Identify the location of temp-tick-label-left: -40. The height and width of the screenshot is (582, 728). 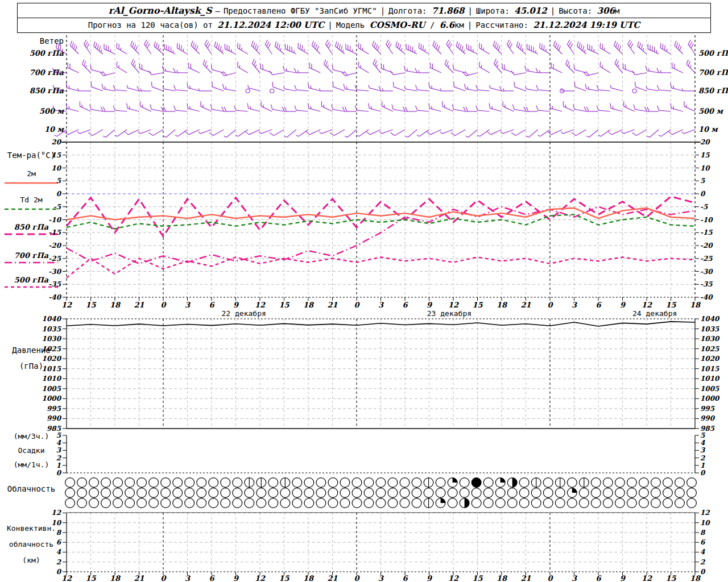
(55, 297).